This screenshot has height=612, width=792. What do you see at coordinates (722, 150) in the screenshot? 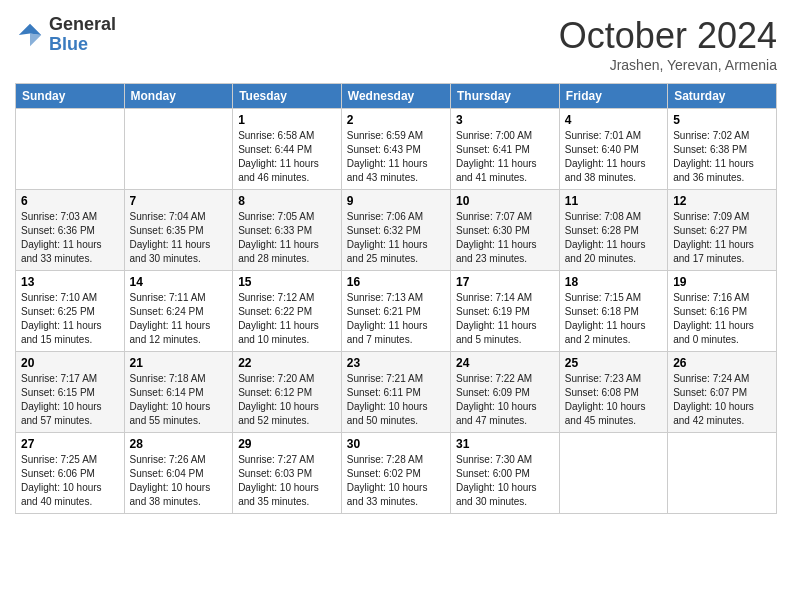
I see `calendar-cell: 5Sunrise: 7:02 AM Sunset: 6:38 PM Daylig…` at bounding box center [722, 150].